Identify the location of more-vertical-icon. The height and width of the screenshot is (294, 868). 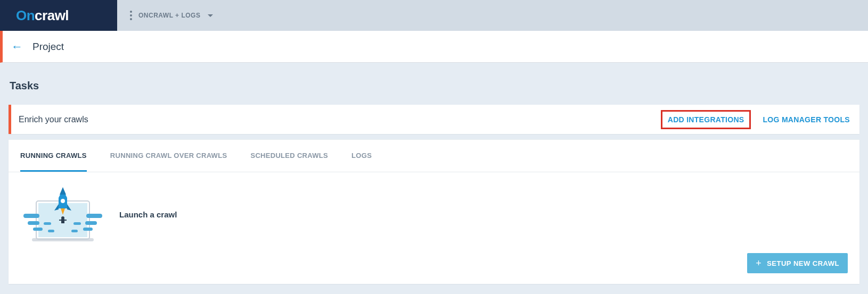
(131, 15).